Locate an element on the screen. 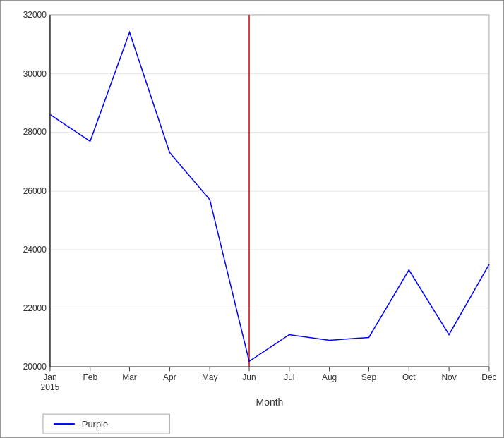  xlabel-label: Month is located at coordinates (270, 402).